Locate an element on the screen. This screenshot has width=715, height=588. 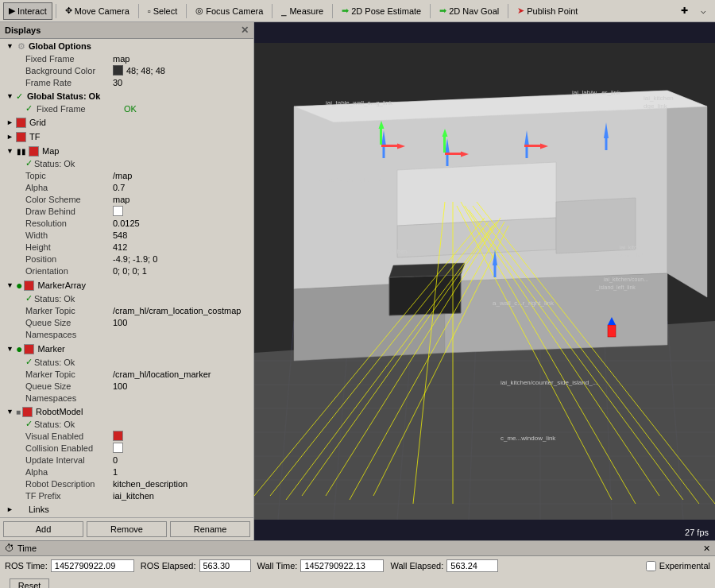
map-height-row: Height 412 is located at coordinates (127, 246).